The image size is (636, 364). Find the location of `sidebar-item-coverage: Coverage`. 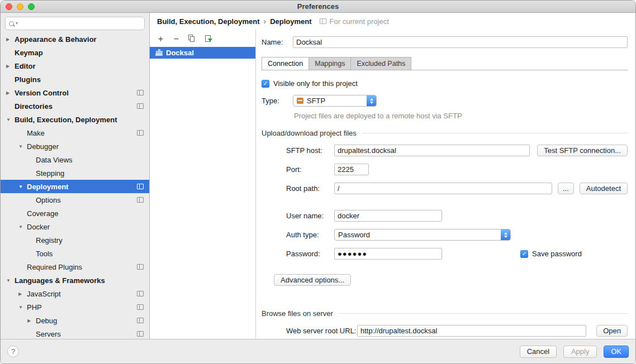

sidebar-item-coverage: Coverage is located at coordinates (75, 213).